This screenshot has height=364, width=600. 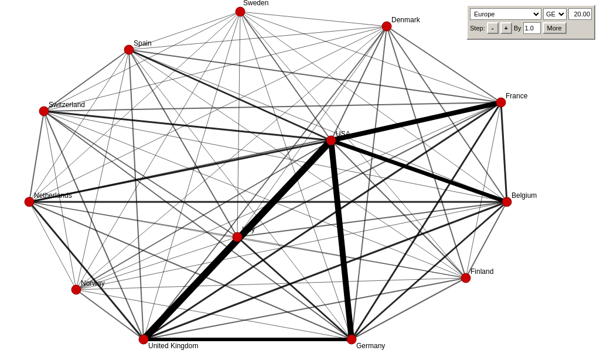 What do you see at coordinates (531, 22) in the screenshot?
I see `control-panel: Europe Americas Asia Global GE LE EQ GT …` at bounding box center [531, 22].